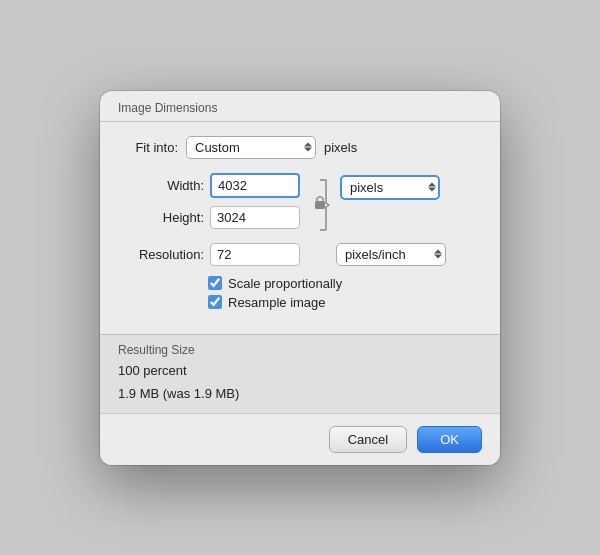 This screenshot has height=555, width=600. Describe the element at coordinates (251, 148) in the screenshot. I see `fit-into-select-wrapper: Custom 800x600 1024x768 1280x960 1600x12…` at that location.